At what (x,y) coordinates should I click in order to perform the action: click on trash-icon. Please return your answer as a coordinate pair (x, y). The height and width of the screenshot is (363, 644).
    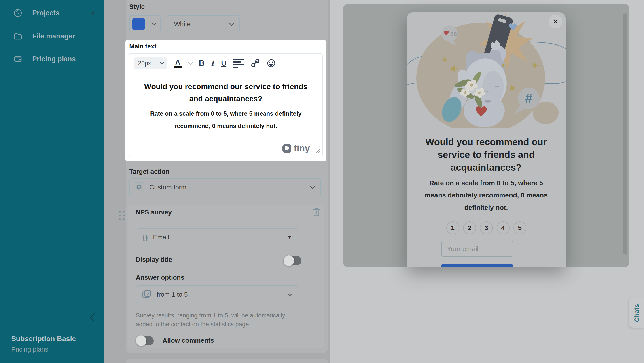
    Looking at the image, I should click on (316, 212).